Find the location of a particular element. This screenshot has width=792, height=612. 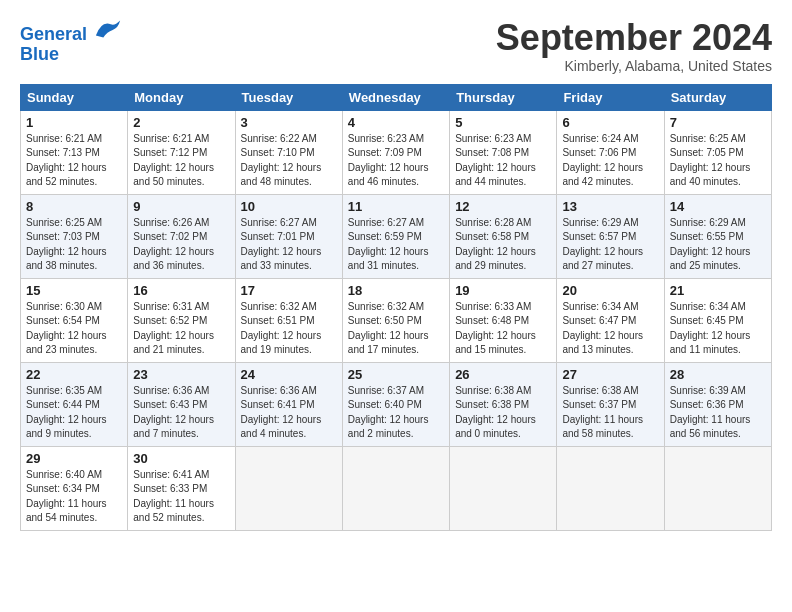

cell-content: Sunrise: 6:38 AMSunset: 6:37 PMDaylight:… is located at coordinates (610, 413).